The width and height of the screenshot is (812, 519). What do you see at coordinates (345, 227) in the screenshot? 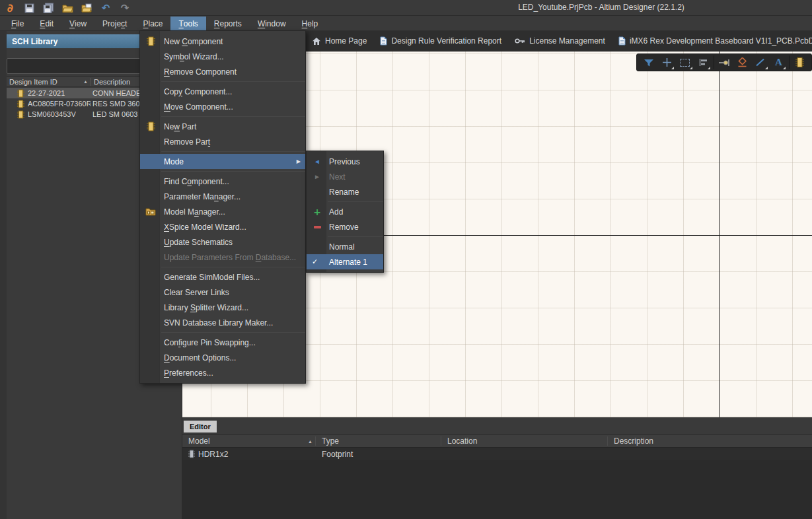
I see `submenu-item-remove: Remove` at bounding box center [345, 227].